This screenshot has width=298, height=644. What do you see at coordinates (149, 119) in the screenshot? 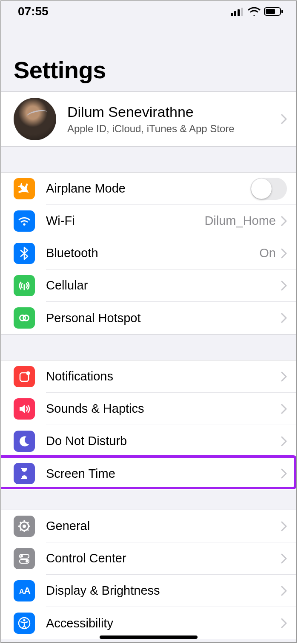
I see `profile-group: Dilum Senevirathne Apple ID, iCloud, iTu…` at bounding box center [149, 119].